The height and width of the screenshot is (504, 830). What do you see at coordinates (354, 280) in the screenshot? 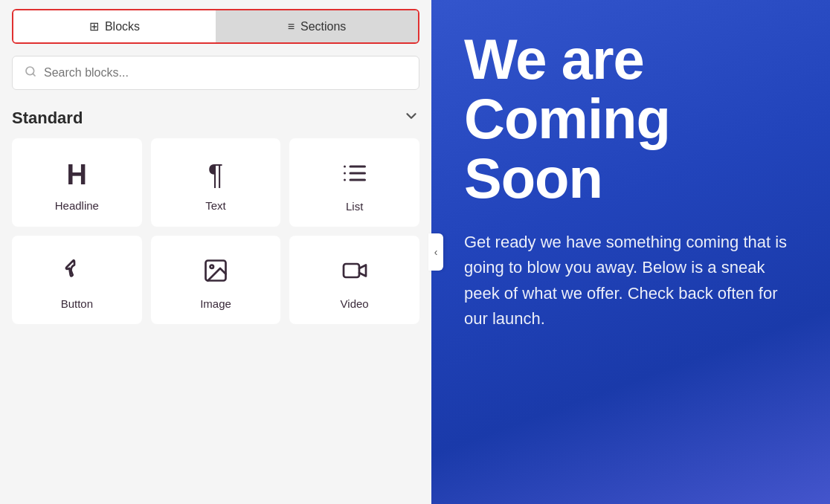
I see `block-item-video: Video` at bounding box center [354, 280].